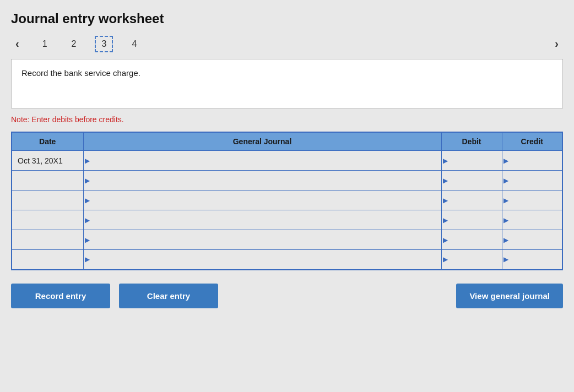 This screenshot has height=392, width=574. I want to click on row4-date, so click(47, 220).